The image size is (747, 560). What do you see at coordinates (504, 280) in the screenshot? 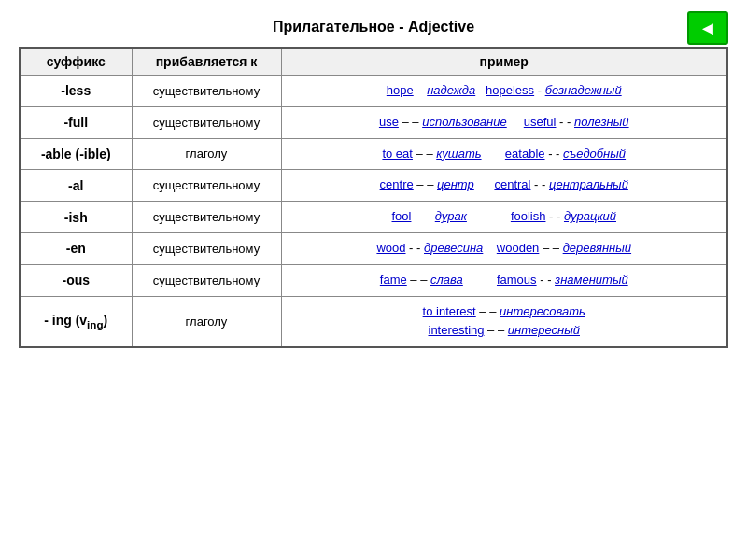
I see `example-cell: fame – – слава famous - - знаменитый` at bounding box center [504, 280].